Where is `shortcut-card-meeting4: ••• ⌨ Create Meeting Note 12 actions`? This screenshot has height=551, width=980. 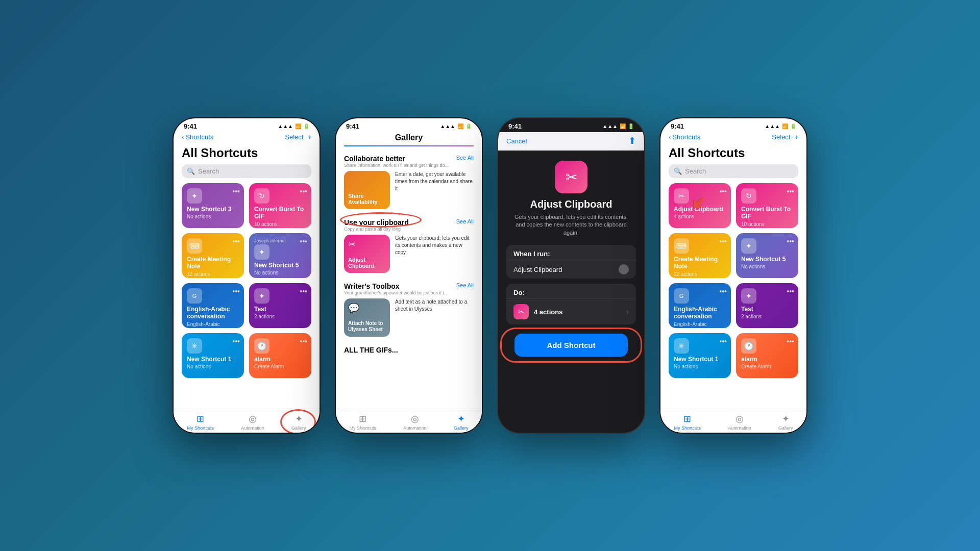 shortcut-card-meeting4: ••• ⌨ Create Meeting Note 12 actions is located at coordinates (700, 256).